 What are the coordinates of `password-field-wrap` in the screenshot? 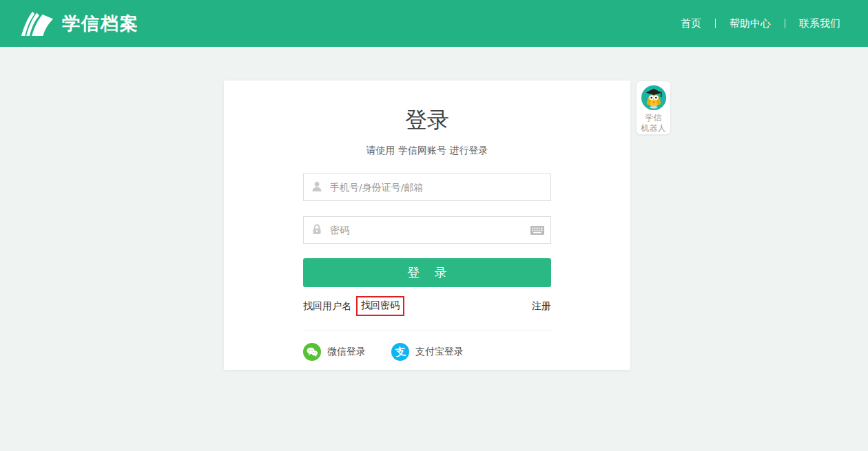 It's located at (427, 230).